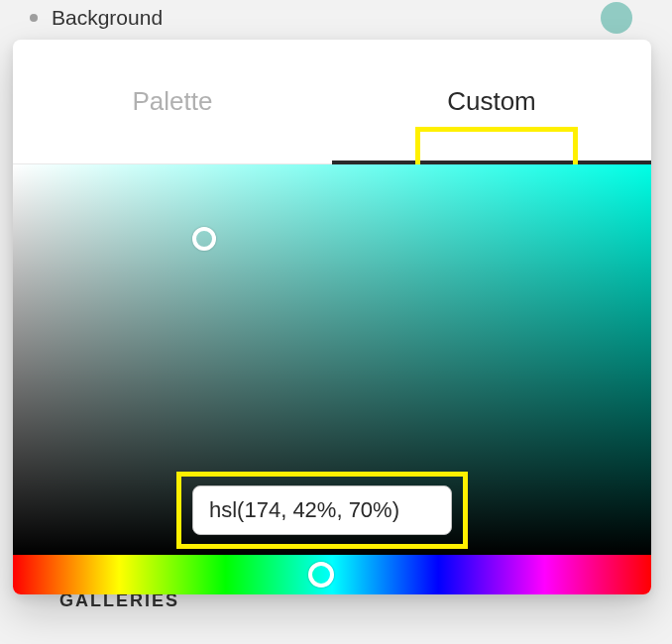 This screenshot has height=644, width=672. What do you see at coordinates (332, 575) in the screenshot?
I see `hue-slider` at bounding box center [332, 575].